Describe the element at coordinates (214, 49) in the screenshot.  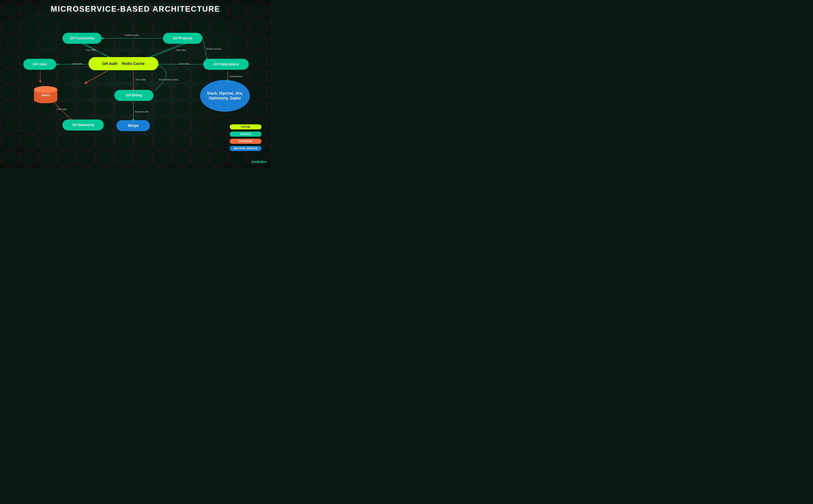
I see `project-events-label: Project events` at that location.